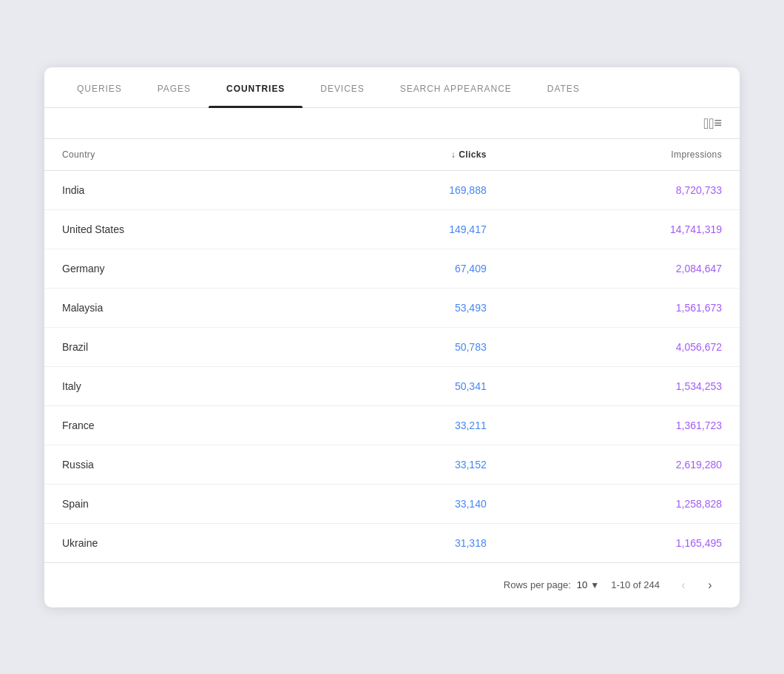 Image resolution: width=784 pixels, height=674 pixels. Describe the element at coordinates (406, 308) in the screenshot. I see `cell-clicks: 53,493` at that location.